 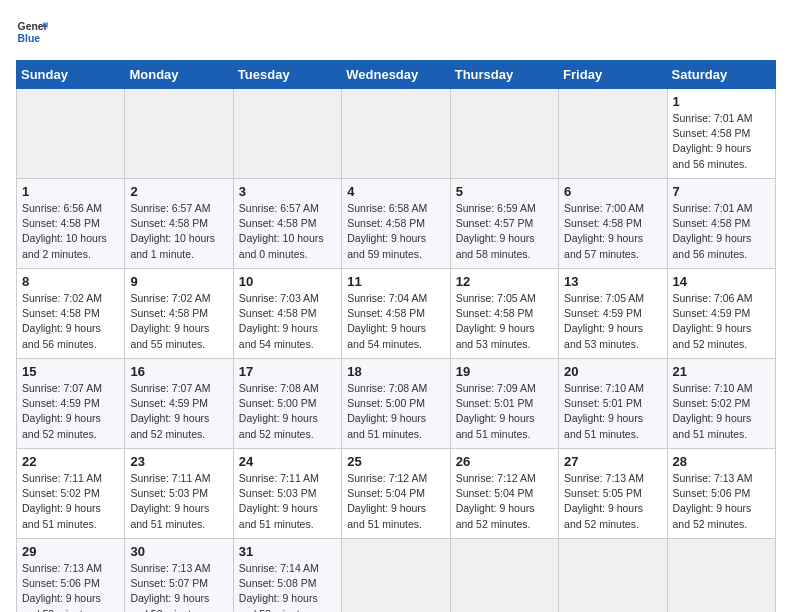 I want to click on header-row: SundayMondayTuesdayWednesdayThursdayFrid…, so click(x=396, y=75).